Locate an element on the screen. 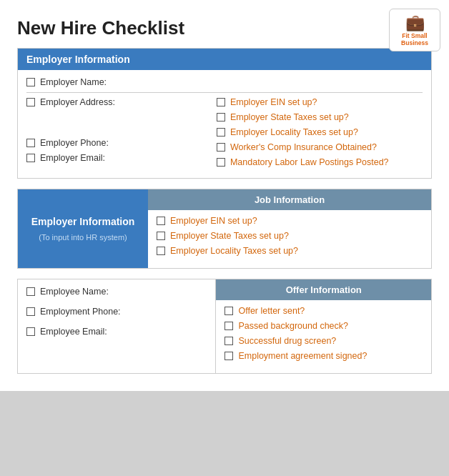  mid-left-sub: (To input into HR system) is located at coordinates (83, 237).